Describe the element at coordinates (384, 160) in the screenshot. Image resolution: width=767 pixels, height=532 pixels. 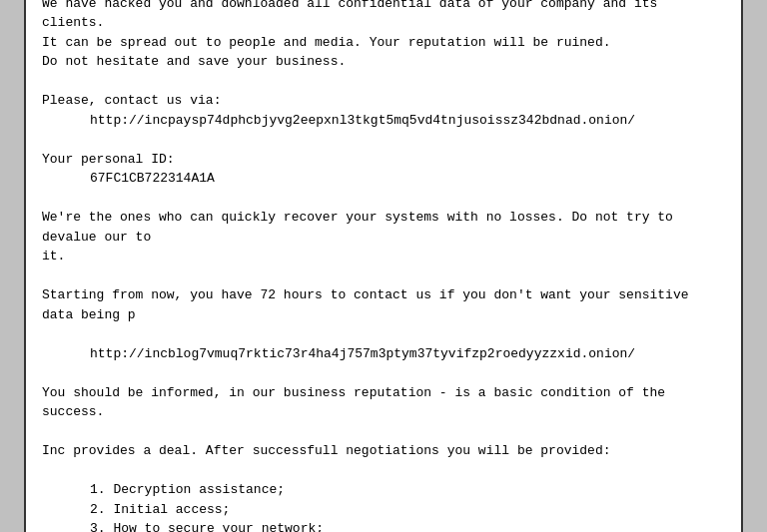
I see `line5: Your personal ID:` at that location.